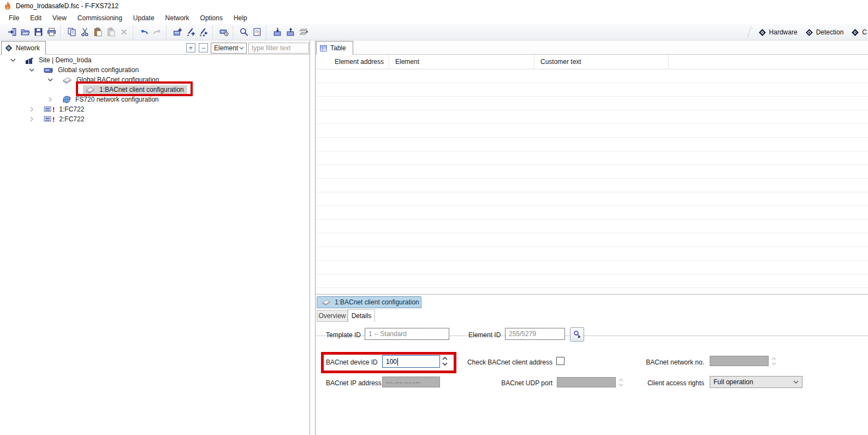  I want to click on template-id-field: 1 -- Standard, so click(407, 334).